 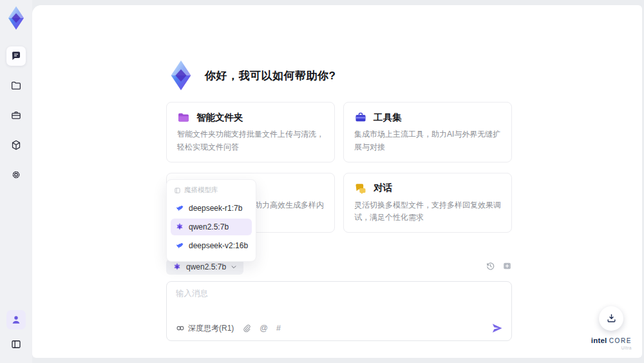 I want to click on composer-toolbar: 深度思考(R1) @ #, so click(x=340, y=328).